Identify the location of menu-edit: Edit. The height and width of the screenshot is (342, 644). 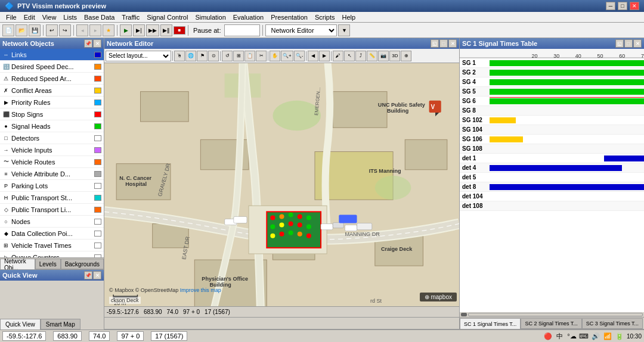
(30, 17).